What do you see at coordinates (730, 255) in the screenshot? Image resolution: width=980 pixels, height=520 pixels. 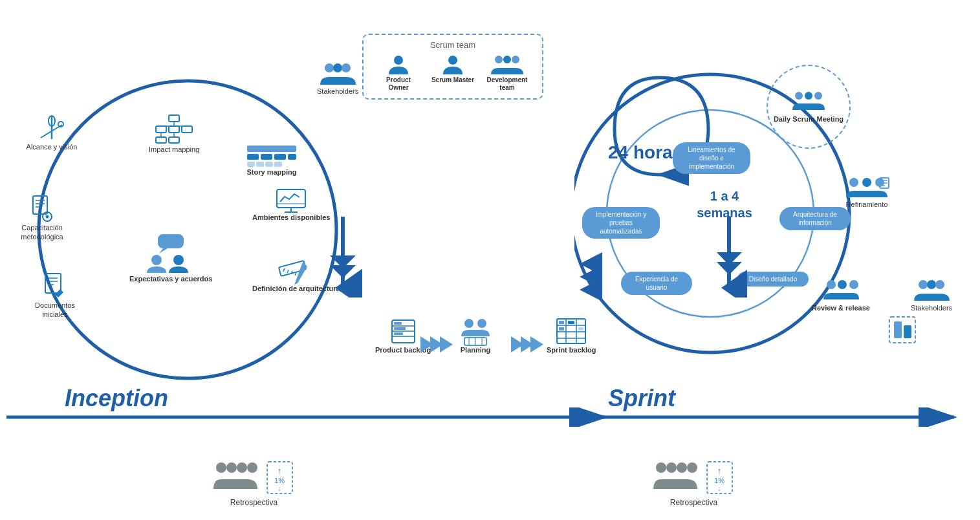 I see `down-arrow-sprint` at bounding box center [730, 255].